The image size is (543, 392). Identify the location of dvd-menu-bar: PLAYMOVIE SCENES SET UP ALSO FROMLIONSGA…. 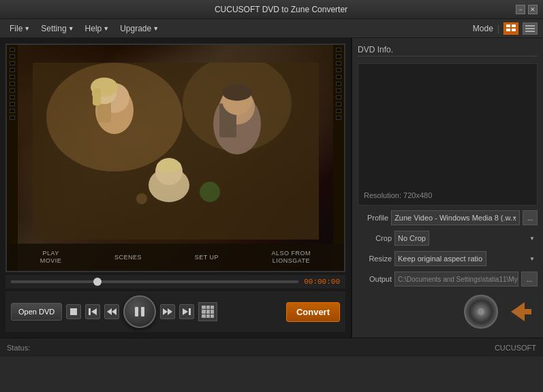
(176, 257).